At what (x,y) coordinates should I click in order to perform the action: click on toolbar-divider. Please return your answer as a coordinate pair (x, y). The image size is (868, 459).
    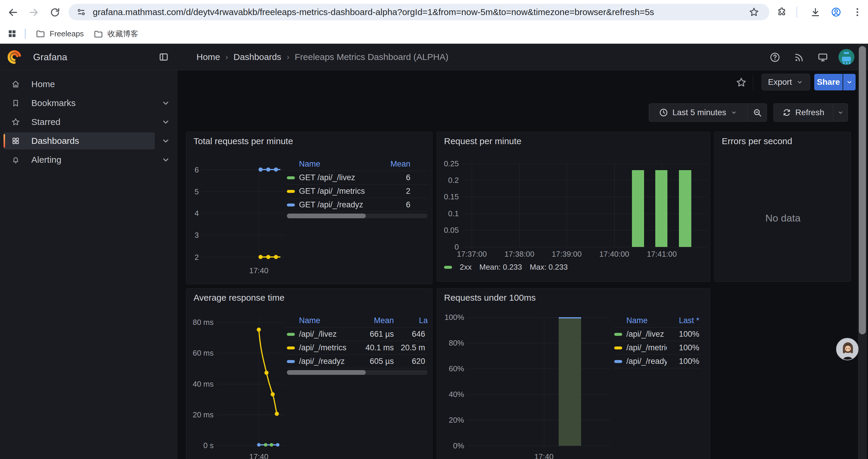
    Looking at the image, I should click on (753, 83).